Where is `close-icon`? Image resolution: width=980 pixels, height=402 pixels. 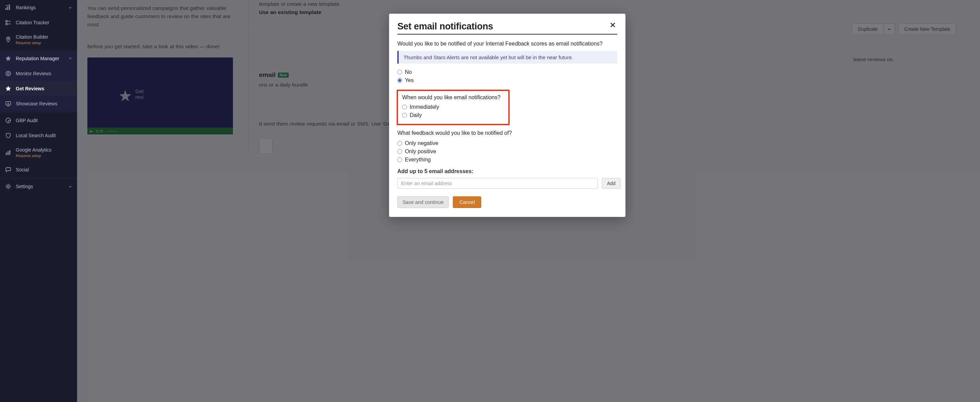 close-icon is located at coordinates (612, 25).